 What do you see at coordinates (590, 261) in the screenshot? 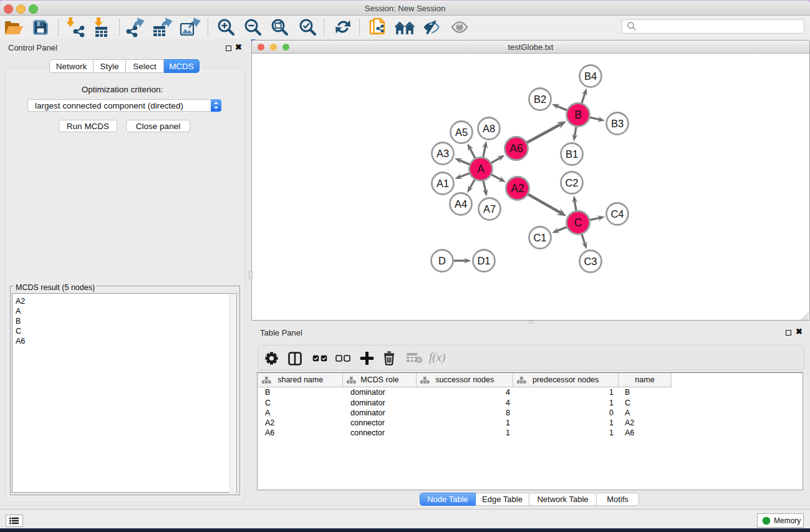
I see `svg-text: C3` at bounding box center [590, 261].